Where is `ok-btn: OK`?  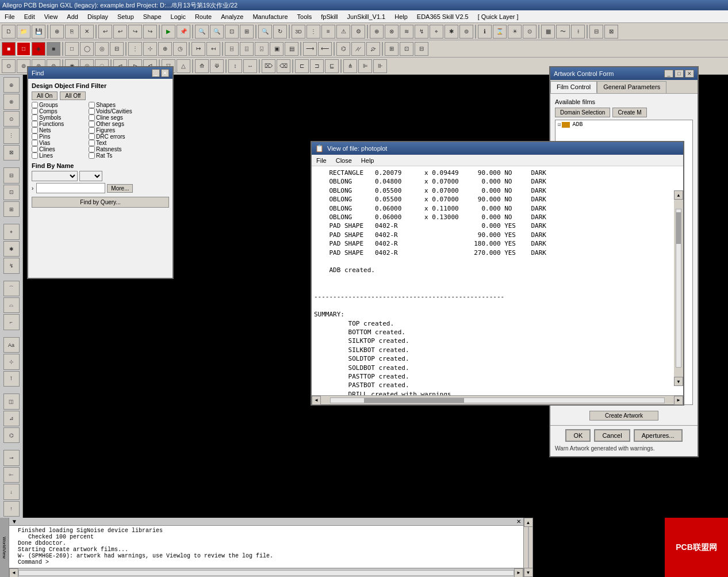
ok-btn: OK is located at coordinates (578, 435).